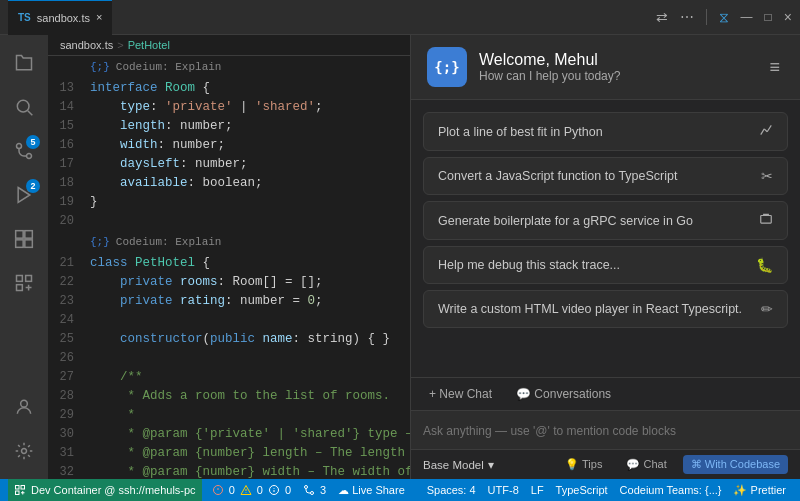  I want to click on chat-tab-bar: + New Chat 💬 Conversations, so click(606, 394).